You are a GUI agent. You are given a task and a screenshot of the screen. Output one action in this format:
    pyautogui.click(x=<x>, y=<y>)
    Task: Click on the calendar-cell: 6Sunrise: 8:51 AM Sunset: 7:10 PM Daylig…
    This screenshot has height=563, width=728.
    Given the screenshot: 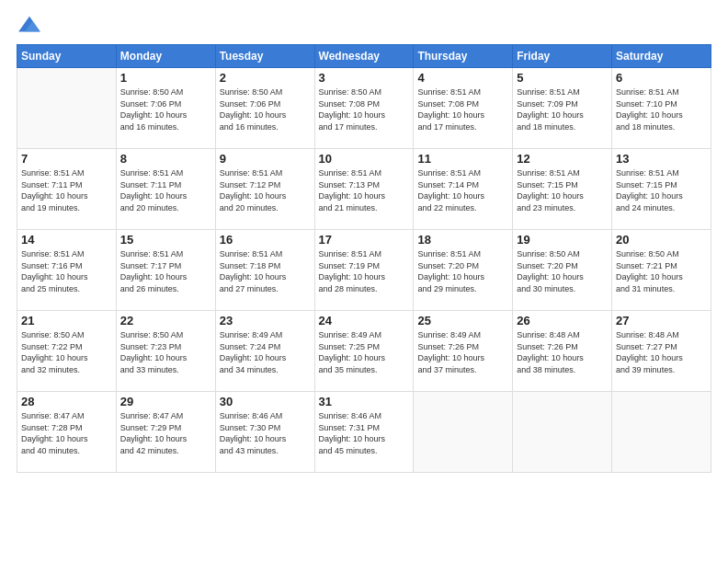 What is the action you would take?
    pyautogui.click(x=662, y=109)
    